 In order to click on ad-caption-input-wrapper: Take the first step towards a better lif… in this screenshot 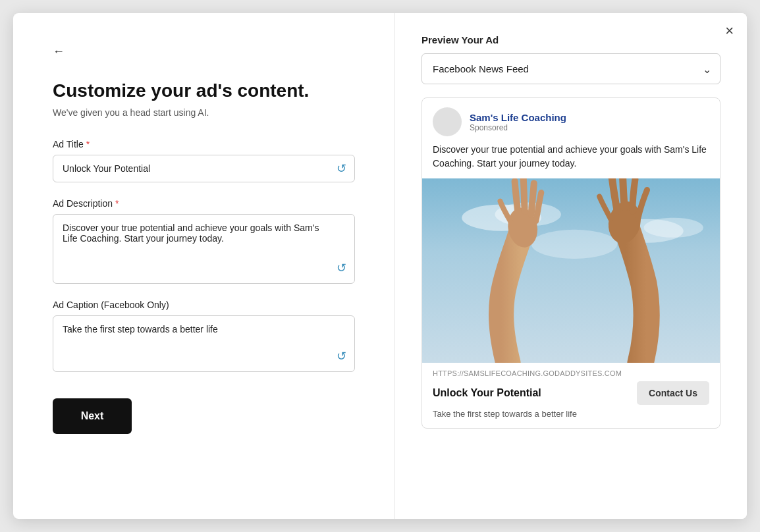, I will do `click(204, 344)`.